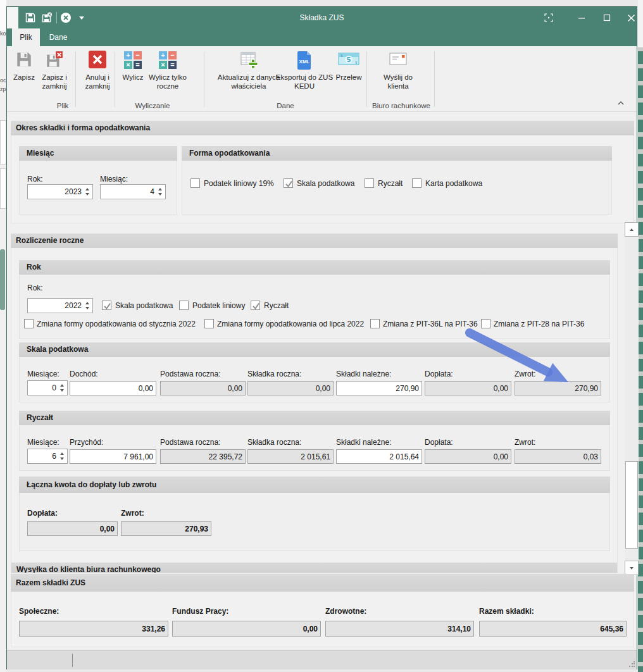 The height and width of the screenshot is (672, 643). I want to click on qat-separator, so click(57, 18).